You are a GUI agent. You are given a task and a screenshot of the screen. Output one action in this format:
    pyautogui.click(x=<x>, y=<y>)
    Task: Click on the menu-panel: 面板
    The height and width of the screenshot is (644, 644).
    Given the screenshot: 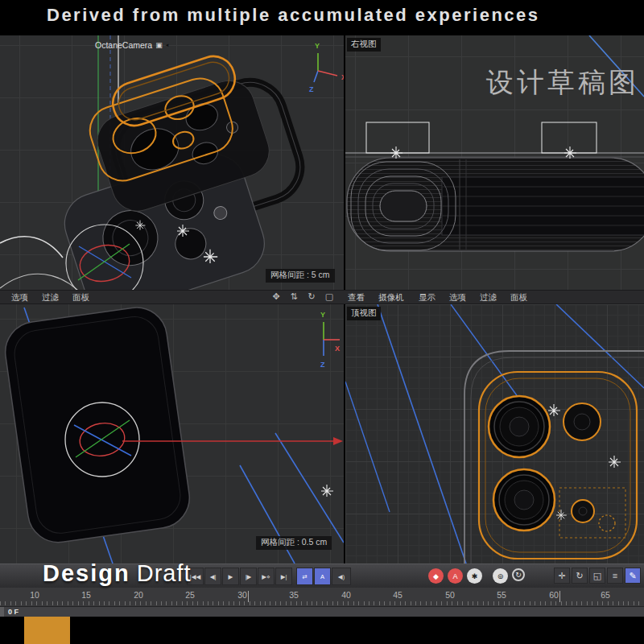 What is the action you would take?
    pyautogui.click(x=518, y=298)
    